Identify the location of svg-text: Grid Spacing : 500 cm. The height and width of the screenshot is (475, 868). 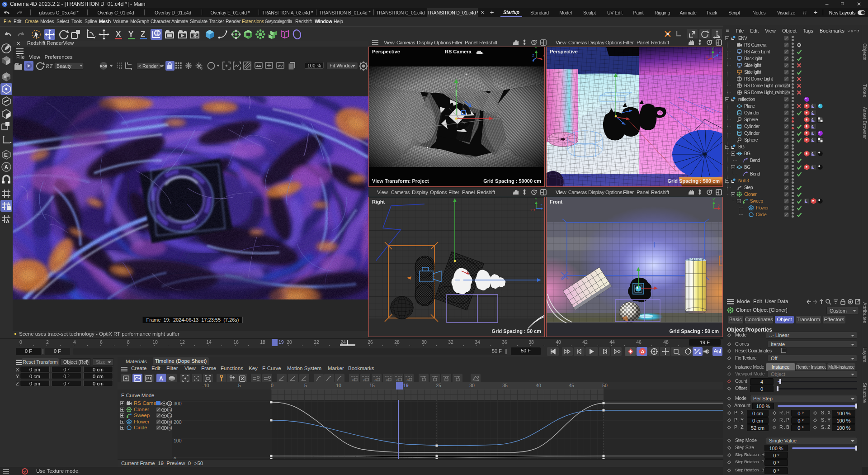
(693, 181).